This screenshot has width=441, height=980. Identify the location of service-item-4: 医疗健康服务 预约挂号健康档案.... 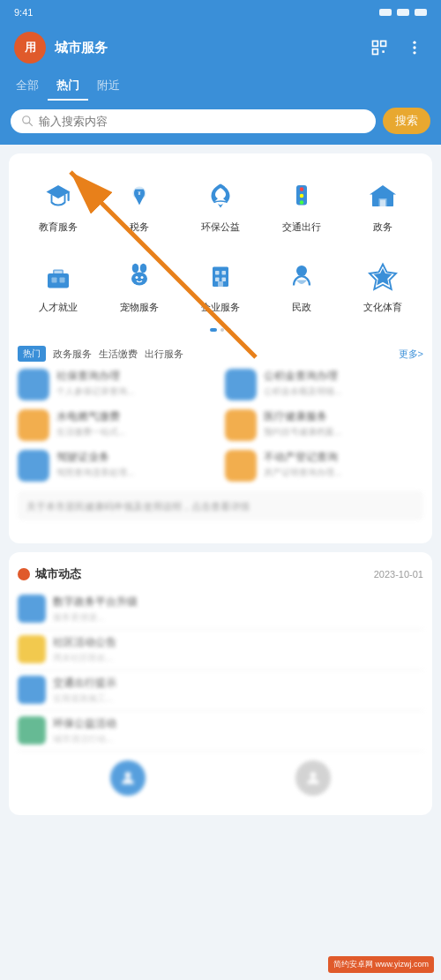
(325, 425).